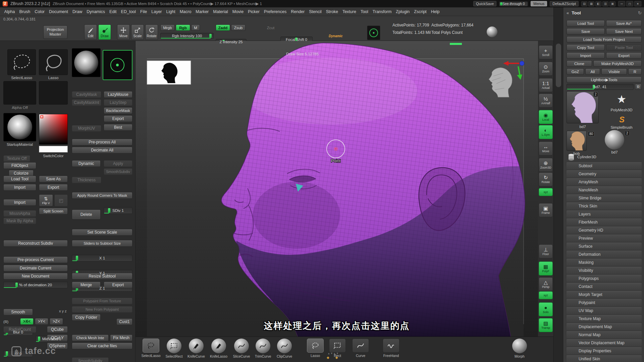 This screenshot has height=362, width=644. I want to click on tool-section-polypaint: Polypaint, so click(604, 302).